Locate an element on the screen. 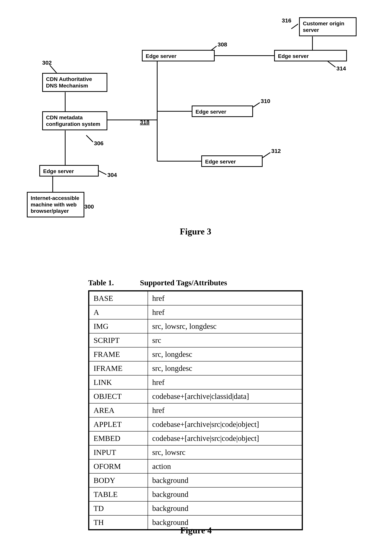 This screenshot has height=547, width=392. box-edge-308: Edge server is located at coordinates (178, 56).